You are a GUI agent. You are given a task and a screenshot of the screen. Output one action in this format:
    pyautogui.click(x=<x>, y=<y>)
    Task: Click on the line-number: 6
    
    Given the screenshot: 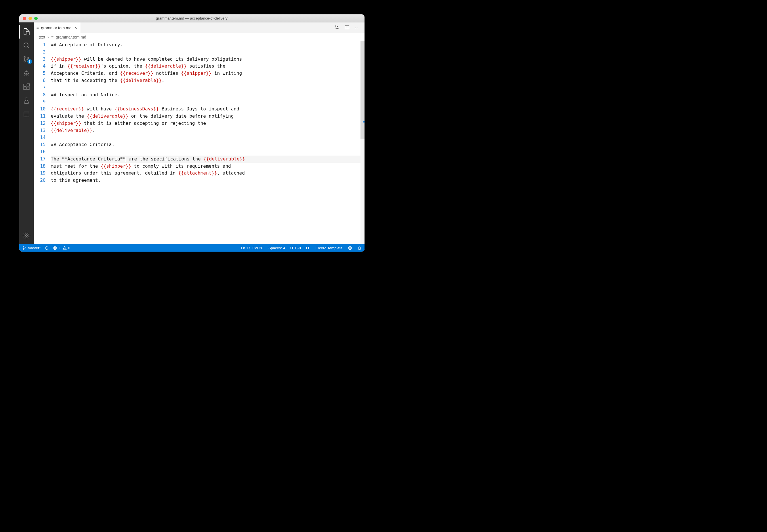 What is the action you would take?
    pyautogui.click(x=40, y=81)
    